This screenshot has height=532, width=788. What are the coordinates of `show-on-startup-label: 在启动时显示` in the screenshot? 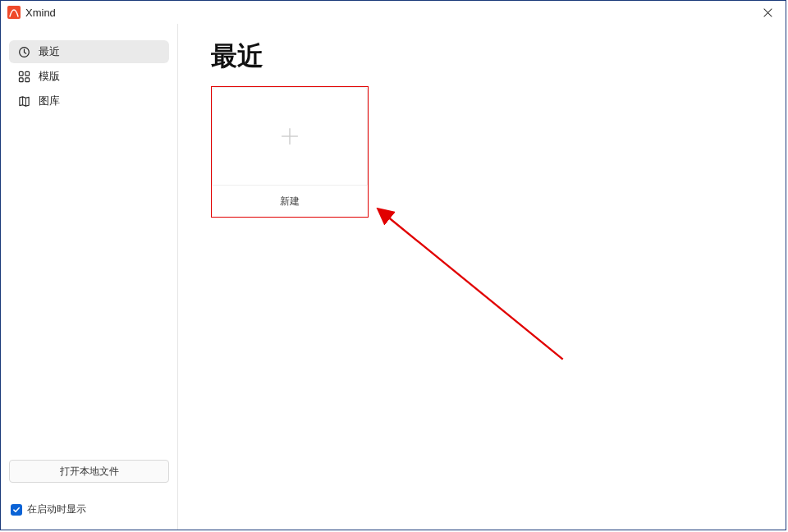 It's located at (57, 509).